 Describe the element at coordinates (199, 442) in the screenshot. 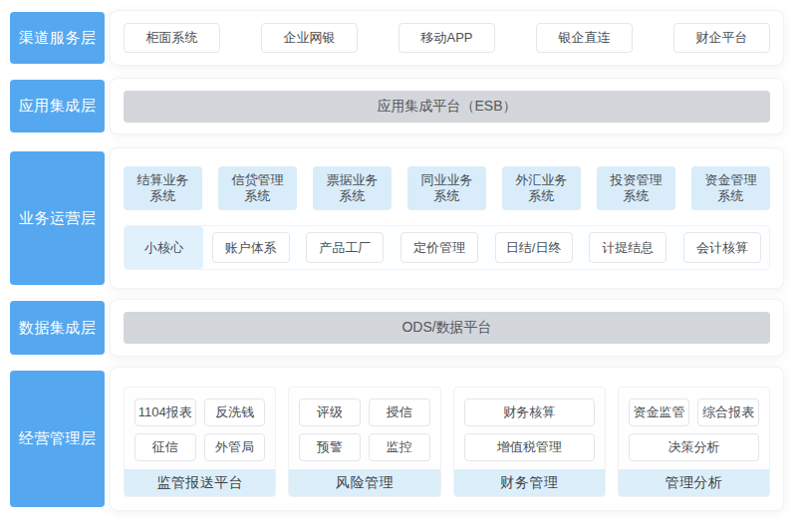

I see `group-regulatory-reporting: 1104报表 反洗钱 征信 外管局 监管报送平台` at that location.